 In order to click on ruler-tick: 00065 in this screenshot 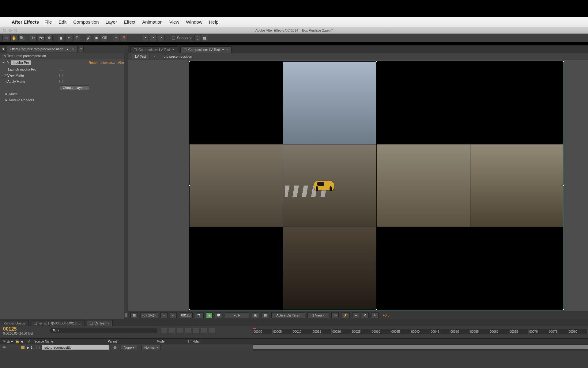, I will do `click(519, 332)`.